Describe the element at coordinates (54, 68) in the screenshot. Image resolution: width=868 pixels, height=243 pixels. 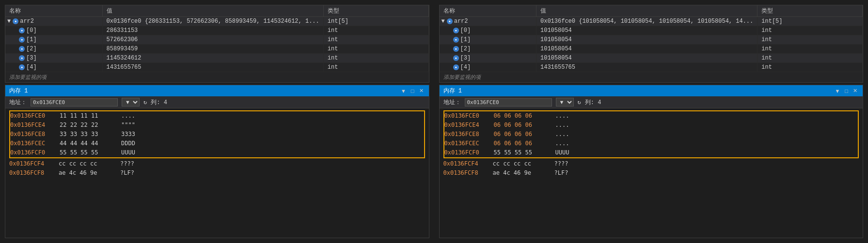
I see `watch-name-cell: ●[4]` at that location.